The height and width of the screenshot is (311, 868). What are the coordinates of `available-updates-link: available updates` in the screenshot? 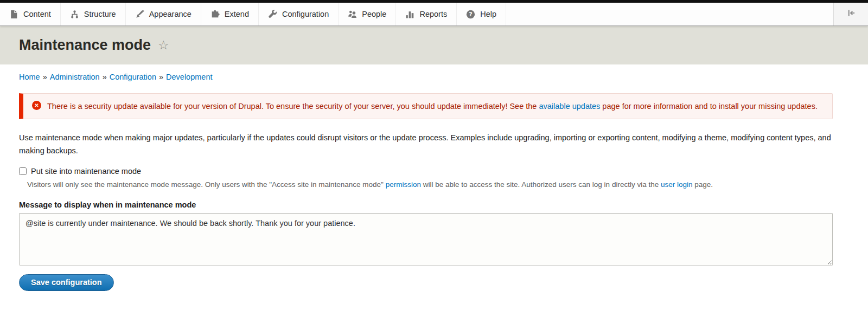 It's located at (570, 106).